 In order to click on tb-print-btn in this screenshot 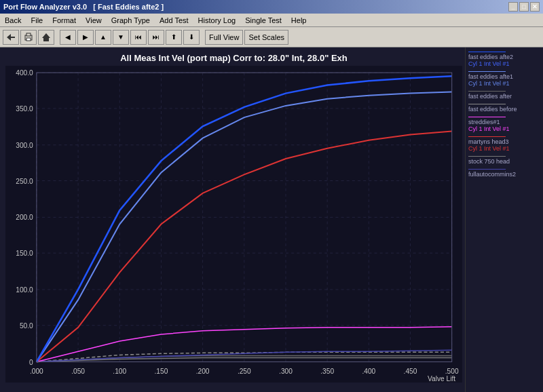, I will do `click(29, 37)`.